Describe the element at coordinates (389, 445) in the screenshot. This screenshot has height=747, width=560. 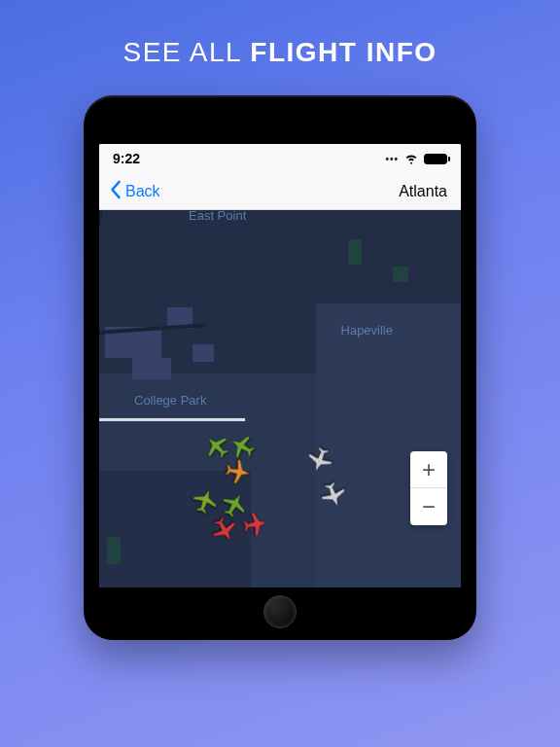
I see `map-region` at that location.